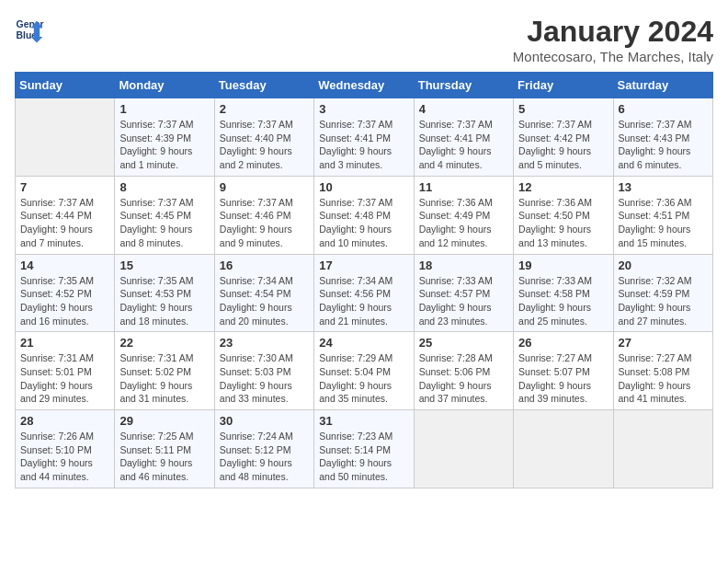 The width and height of the screenshot is (728, 563). Describe the element at coordinates (164, 109) in the screenshot. I see `day-number: 1` at that location.